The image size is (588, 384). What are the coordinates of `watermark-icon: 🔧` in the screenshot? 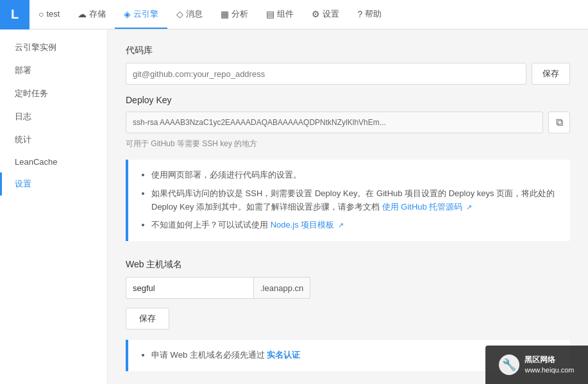 It's located at (509, 365).